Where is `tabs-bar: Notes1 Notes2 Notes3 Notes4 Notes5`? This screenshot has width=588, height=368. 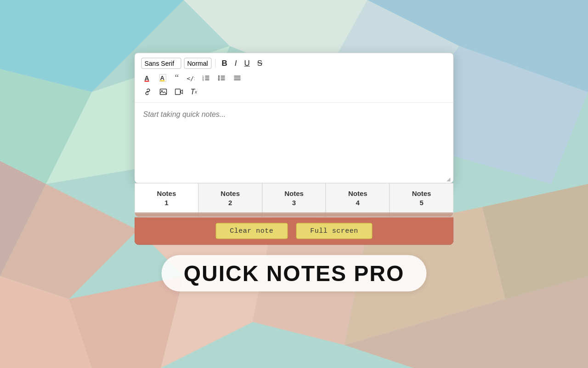
tabs-bar: Notes1 Notes2 Notes3 Notes4 Notes5 is located at coordinates (294, 201).